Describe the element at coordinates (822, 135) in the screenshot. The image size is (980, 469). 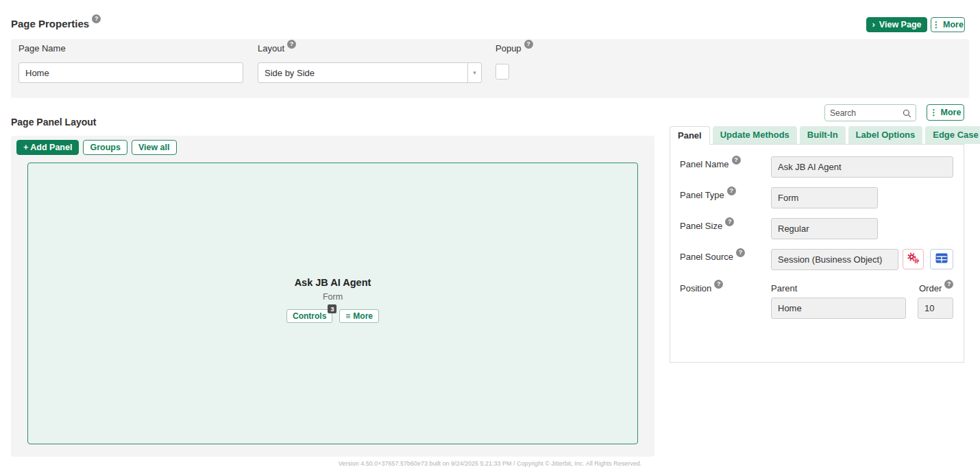
I see `tab-built-in: Built-In` at that location.